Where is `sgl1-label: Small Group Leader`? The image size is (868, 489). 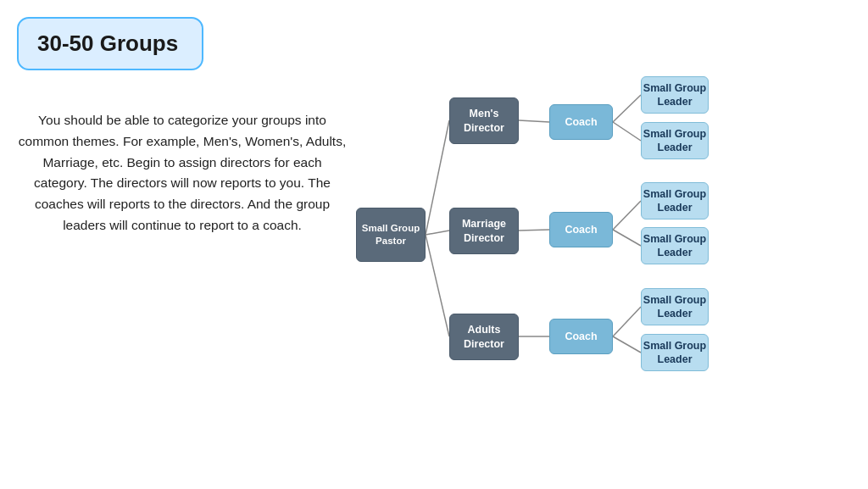 sgl1-label: Small Group Leader is located at coordinates (675, 95).